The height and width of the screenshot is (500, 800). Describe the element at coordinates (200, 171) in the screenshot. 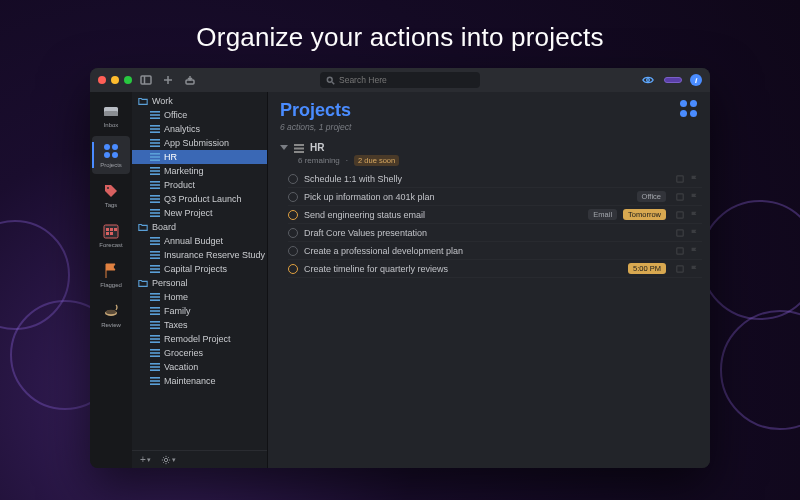

I see `project-item: Marketing` at that location.